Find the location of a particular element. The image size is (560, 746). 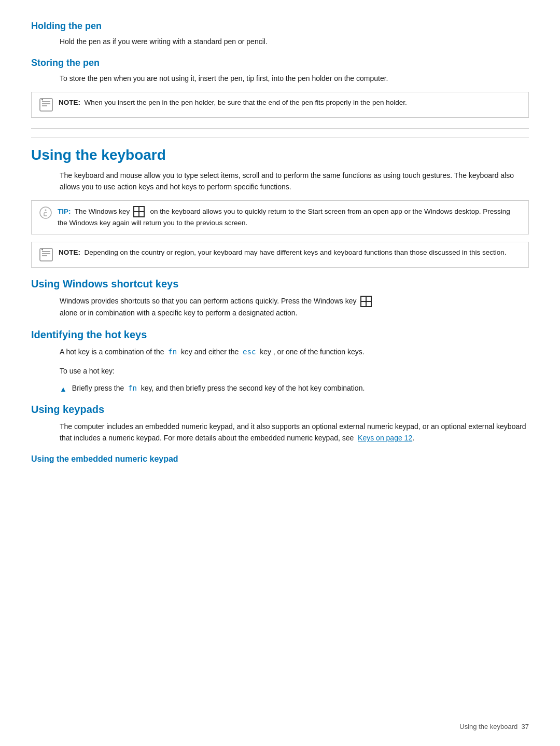

esc-key: esc is located at coordinates (249, 352).